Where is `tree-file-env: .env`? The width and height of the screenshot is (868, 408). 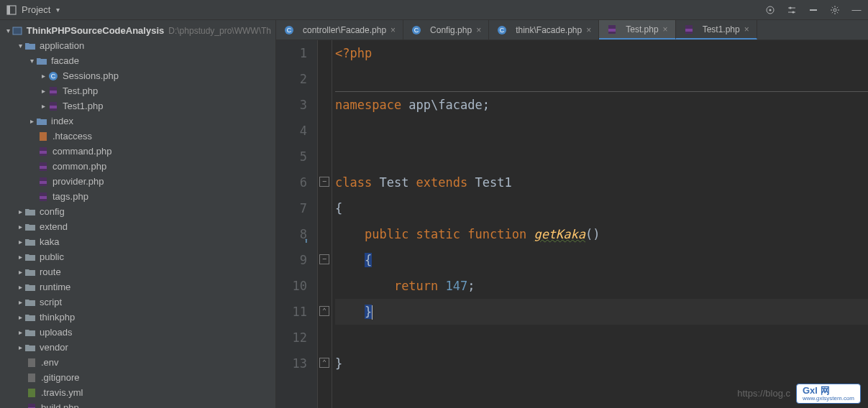
tree-file-env: .env is located at coordinates (138, 362).